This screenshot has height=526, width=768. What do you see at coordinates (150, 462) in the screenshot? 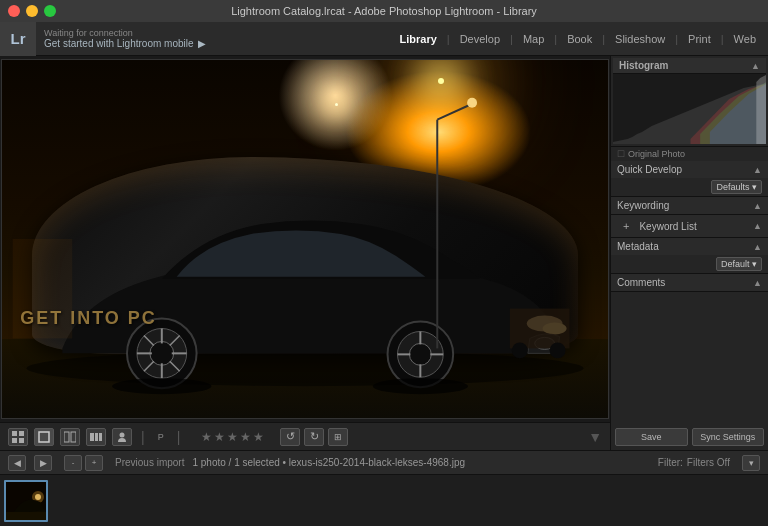
I see `import-label: Previous import` at bounding box center [150, 462].